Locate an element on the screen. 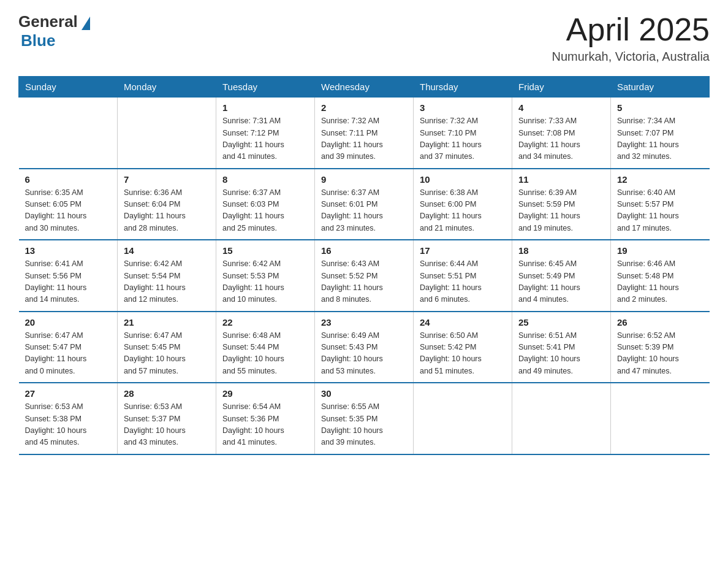 The width and height of the screenshot is (728, 563). logo: General Blue is located at coordinates (54, 31).